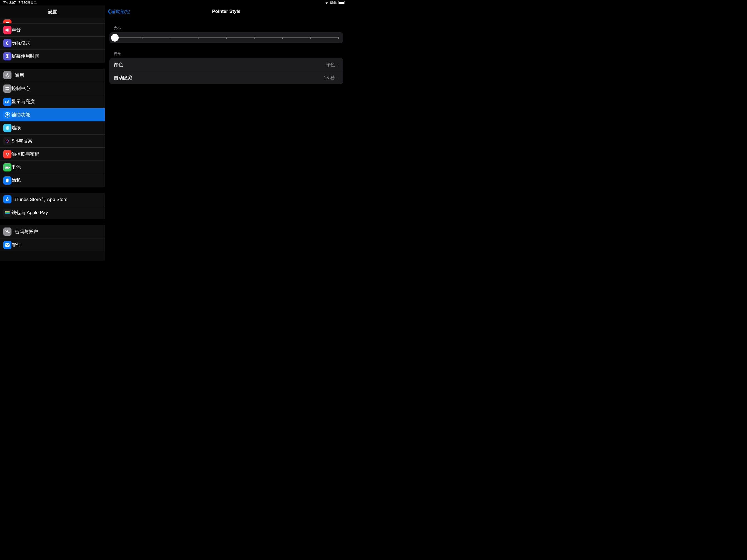  What do you see at coordinates (226, 133) in the screenshot?
I see `detail-pane: 辅助触控 Pointer Style 大小 视觉 颜色 绿色 › 自动隐藏 15…` at bounding box center [226, 133].